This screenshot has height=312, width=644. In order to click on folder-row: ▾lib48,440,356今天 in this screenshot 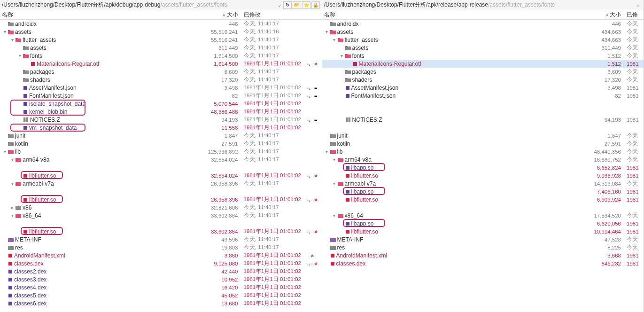, I will do `click(483, 151)`.